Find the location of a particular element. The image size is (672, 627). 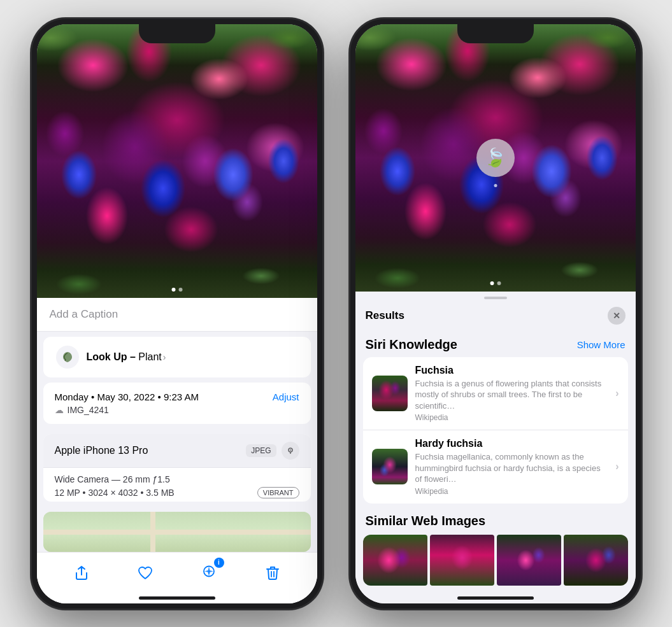

close-icon: ✕ is located at coordinates (617, 316).